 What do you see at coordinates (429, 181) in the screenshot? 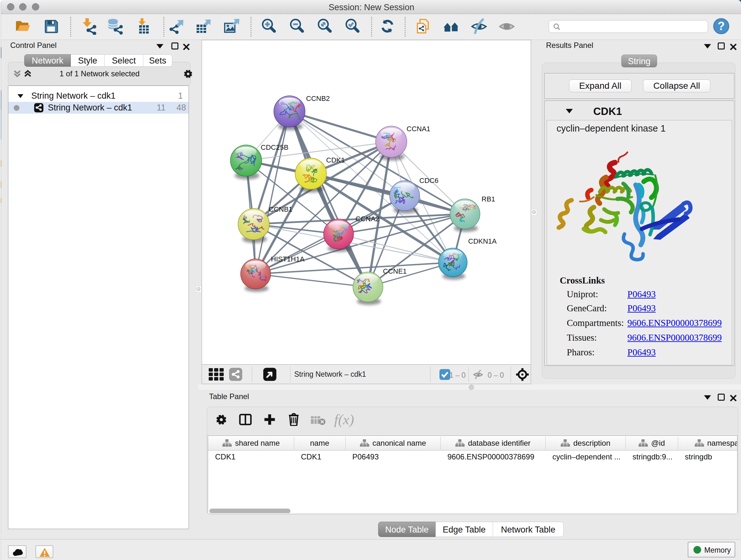
I see `svg-text: CDC6` at bounding box center [429, 181].